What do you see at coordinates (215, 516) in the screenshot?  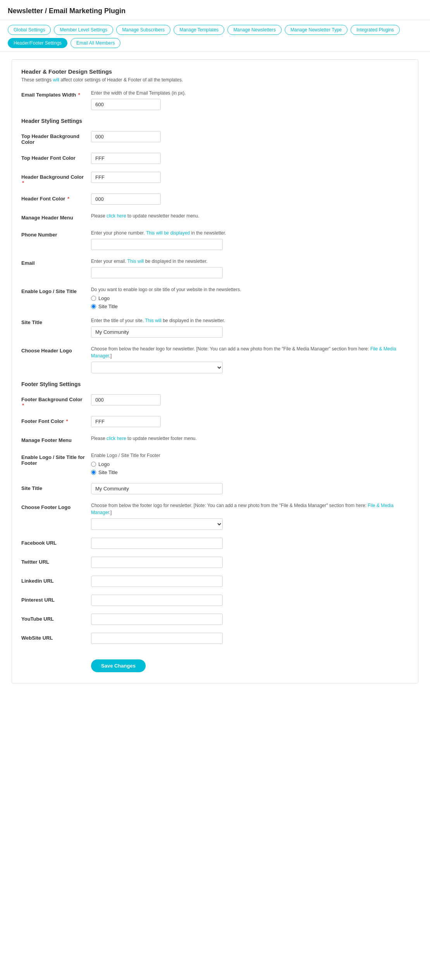 I see `form-group-footer-logo: Choose Footer Logo Choose from below the…` at bounding box center [215, 516].